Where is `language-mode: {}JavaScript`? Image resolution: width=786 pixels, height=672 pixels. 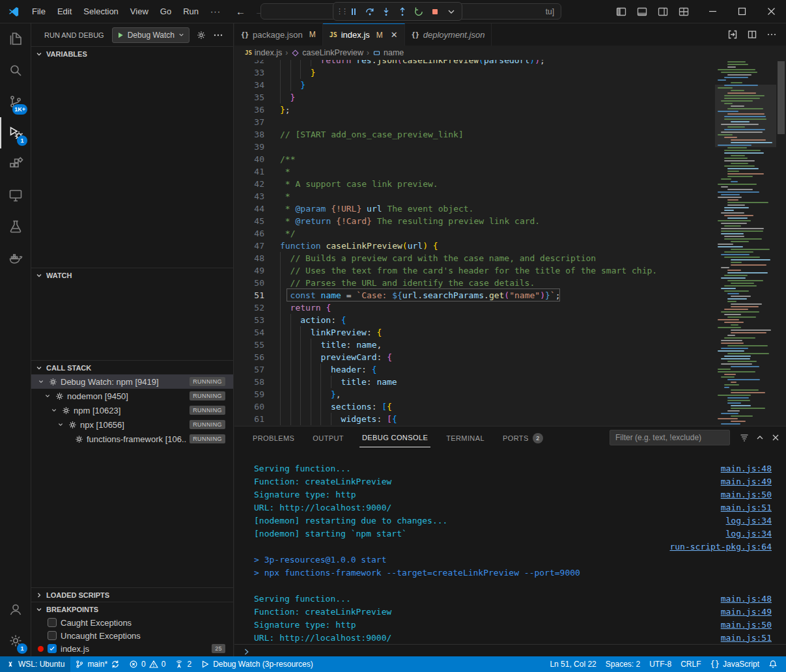
language-mode: {}JavaScript is located at coordinates (735, 664).